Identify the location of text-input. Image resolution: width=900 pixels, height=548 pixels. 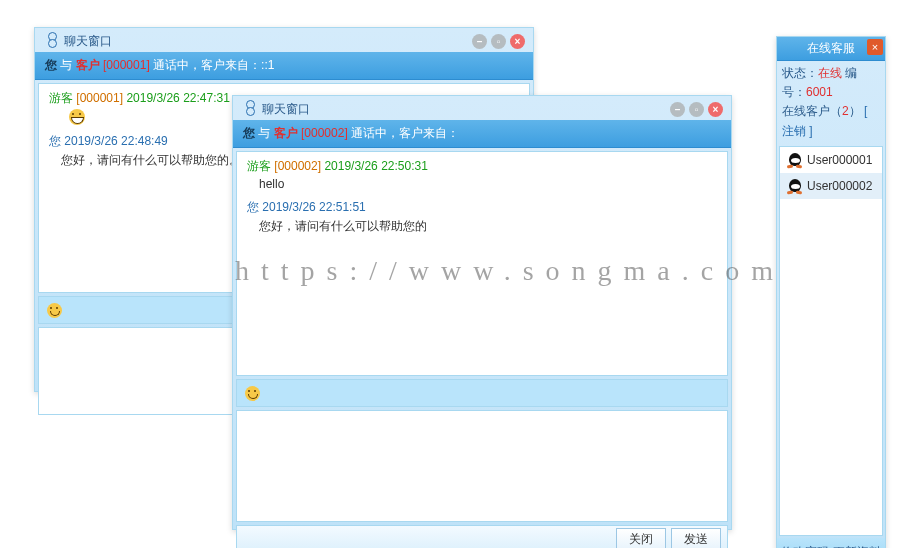
(482, 466).